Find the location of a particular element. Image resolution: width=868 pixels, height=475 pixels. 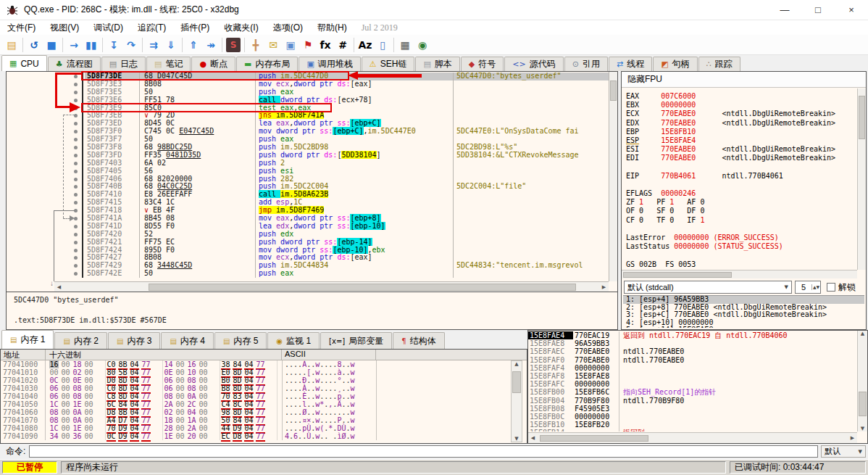

tab-dump2: ▤内存 2 is located at coordinates (80, 341).